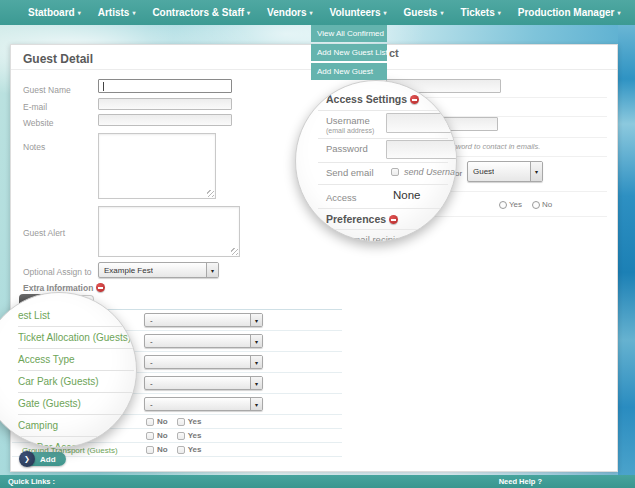  What do you see at coordinates (318, 12) in the screenshot?
I see `top-nav: Statboard ▾ Artists ▾ Contractors & Staf…` at bounding box center [318, 12].